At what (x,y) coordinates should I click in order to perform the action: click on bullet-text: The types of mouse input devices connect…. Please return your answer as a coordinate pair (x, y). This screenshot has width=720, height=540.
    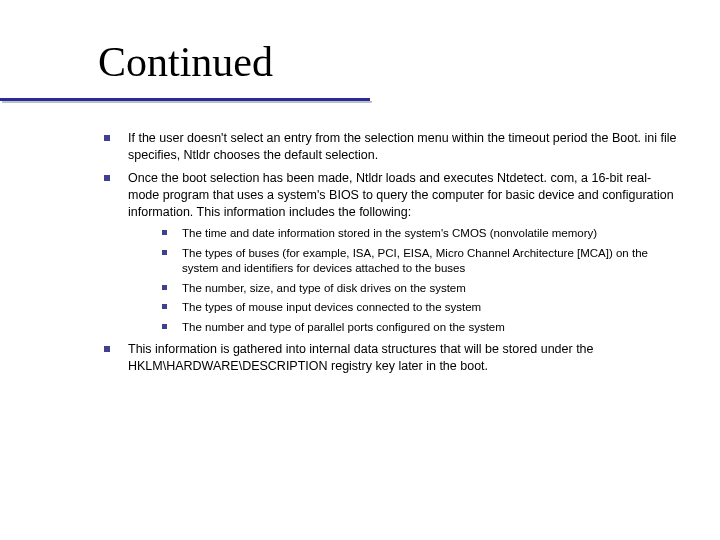
    Looking at the image, I should click on (332, 307).